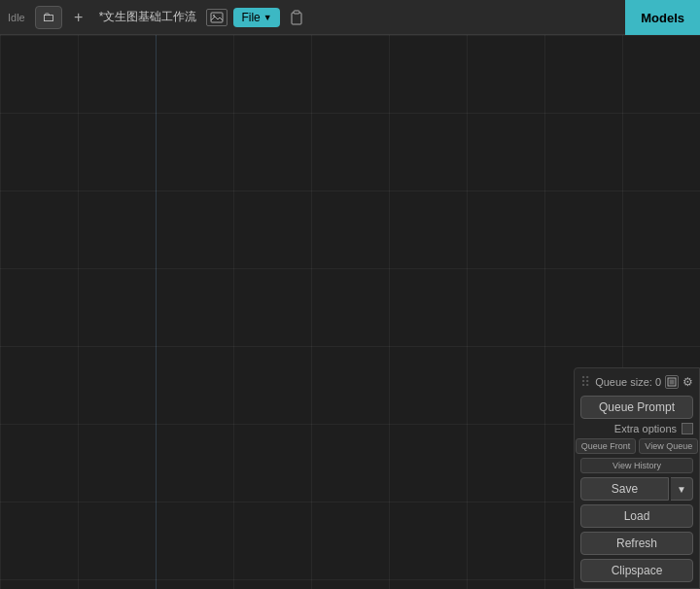 The height and width of the screenshot is (589, 700). What do you see at coordinates (637, 446) in the screenshot?
I see `sub-buttons-row: Queue Front View Queue` at bounding box center [637, 446].